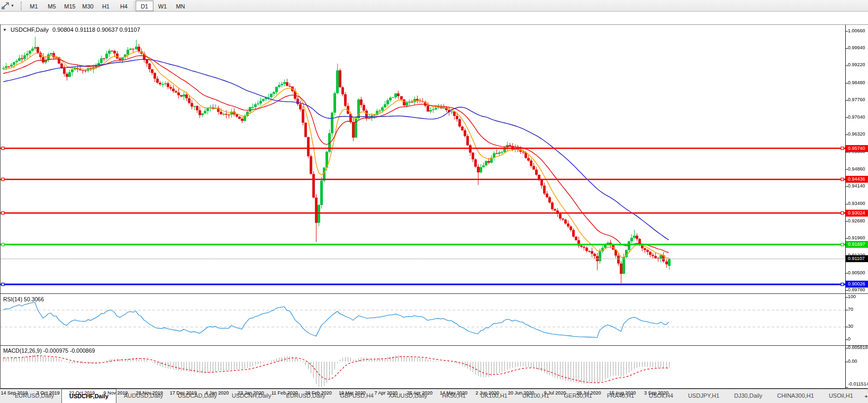 This screenshot has width=868, height=403. I want to click on tab-scroll-left-icon: ◄, so click(866, 396).